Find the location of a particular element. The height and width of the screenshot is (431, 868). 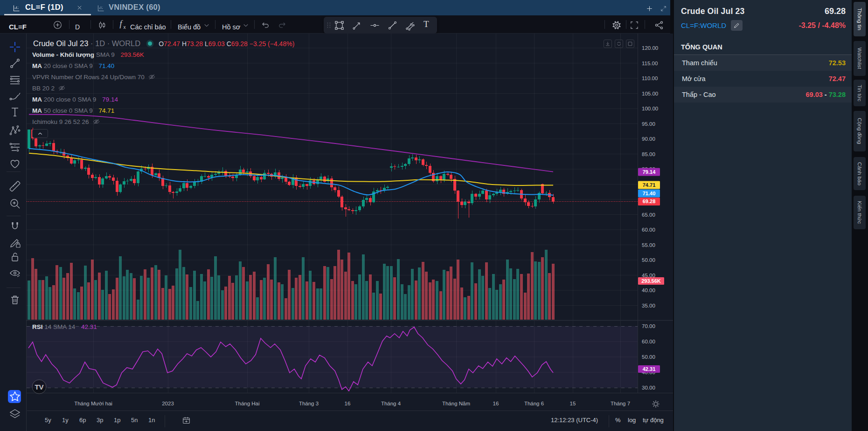

svg-text: 70.00 is located at coordinates (648, 326).